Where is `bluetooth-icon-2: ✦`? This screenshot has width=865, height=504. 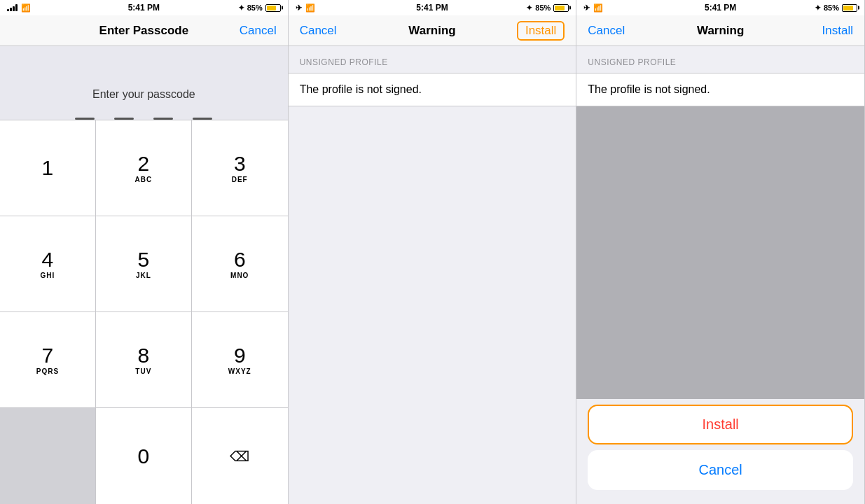
bluetooth-icon-2: ✦ is located at coordinates (530, 8).